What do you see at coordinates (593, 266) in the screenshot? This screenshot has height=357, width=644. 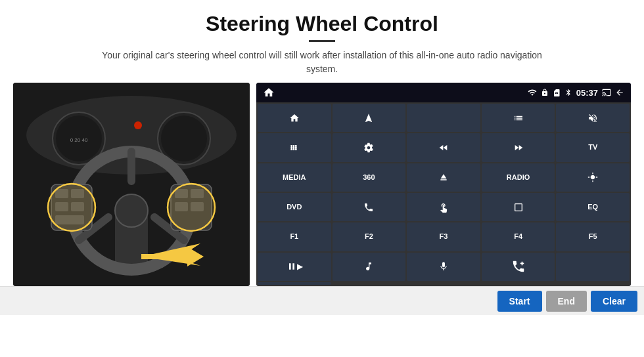 I see `btn-empty1` at bounding box center [593, 266].